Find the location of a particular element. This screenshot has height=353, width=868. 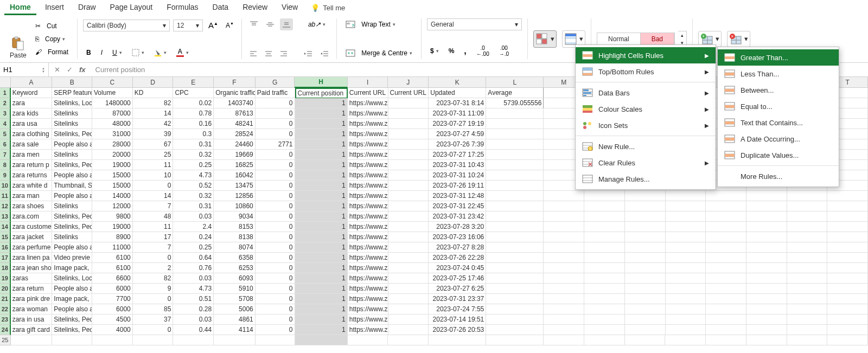

cell: 0.24 is located at coordinates (193, 238).